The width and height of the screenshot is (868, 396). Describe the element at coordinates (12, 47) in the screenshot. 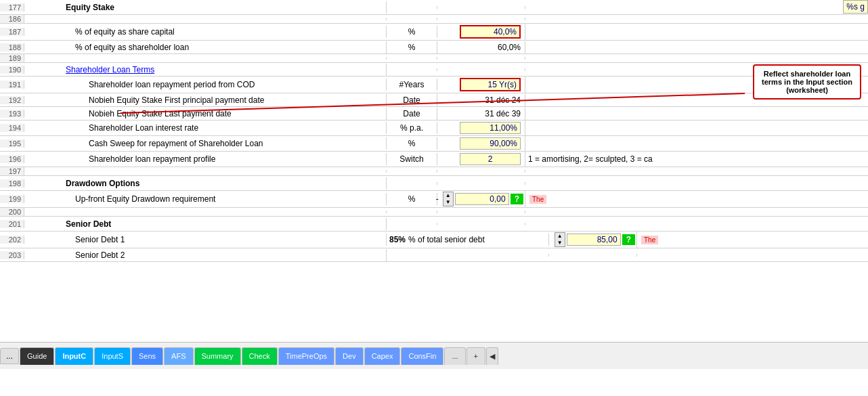

I see `row-num-188: 188` at that location.